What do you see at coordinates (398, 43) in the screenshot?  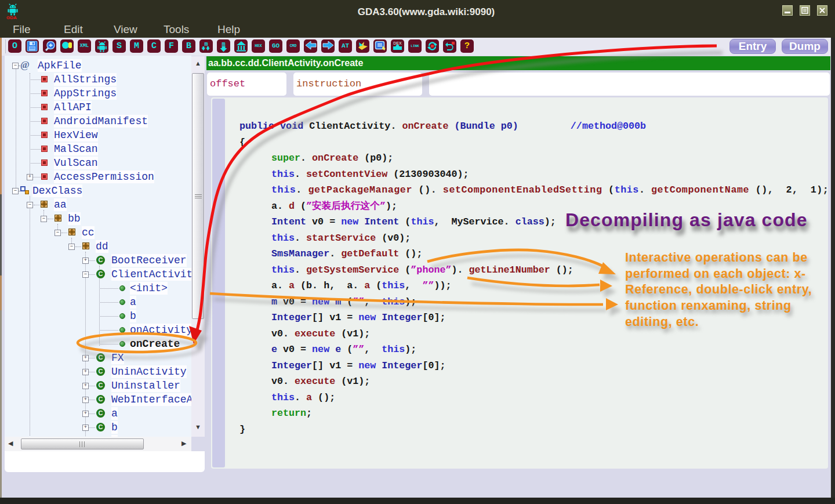 I see `svg-text: DEX` at bounding box center [398, 43].